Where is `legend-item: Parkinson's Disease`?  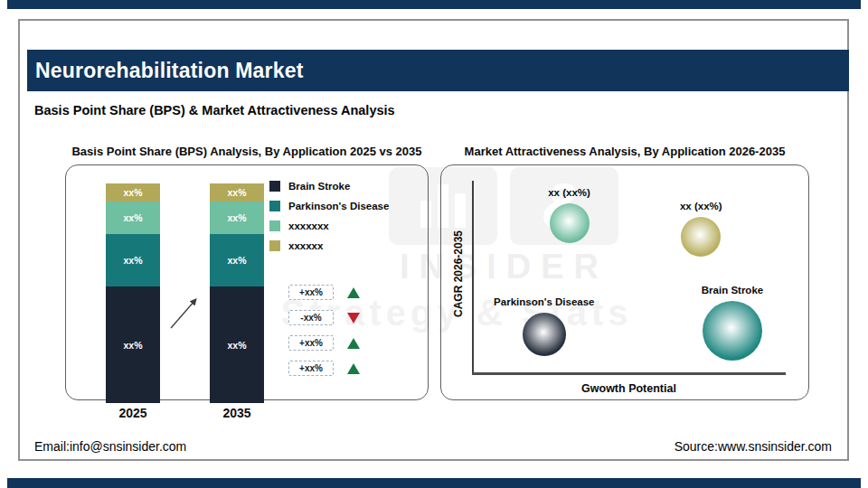
legend-item: Parkinson's Disease is located at coordinates (329, 206).